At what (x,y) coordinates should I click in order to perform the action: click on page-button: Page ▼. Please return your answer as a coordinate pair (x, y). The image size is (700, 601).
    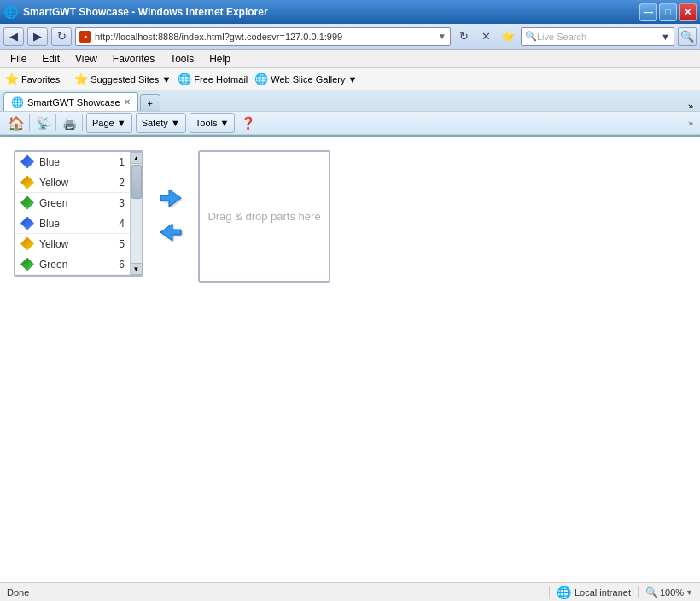
    Looking at the image, I should click on (109, 123).